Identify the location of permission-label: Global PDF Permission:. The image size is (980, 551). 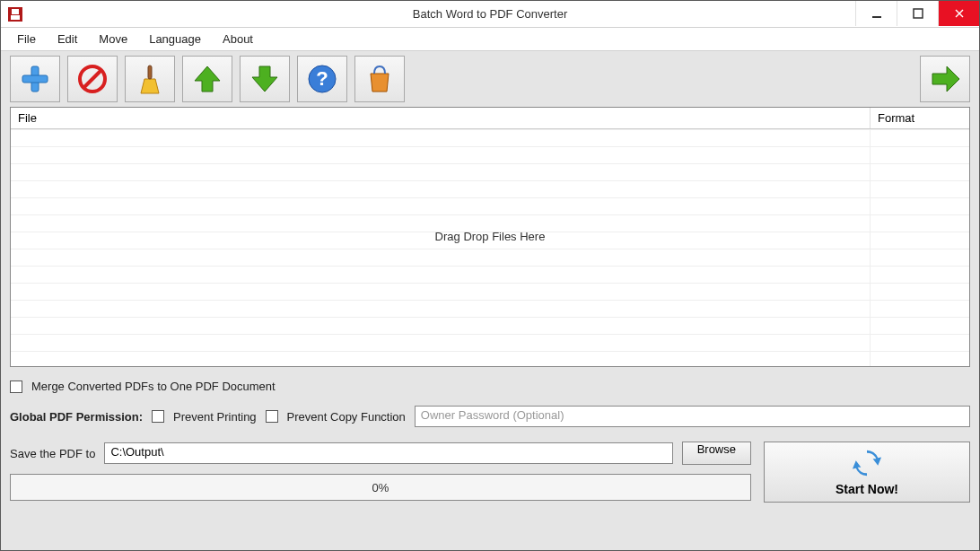
(76, 416).